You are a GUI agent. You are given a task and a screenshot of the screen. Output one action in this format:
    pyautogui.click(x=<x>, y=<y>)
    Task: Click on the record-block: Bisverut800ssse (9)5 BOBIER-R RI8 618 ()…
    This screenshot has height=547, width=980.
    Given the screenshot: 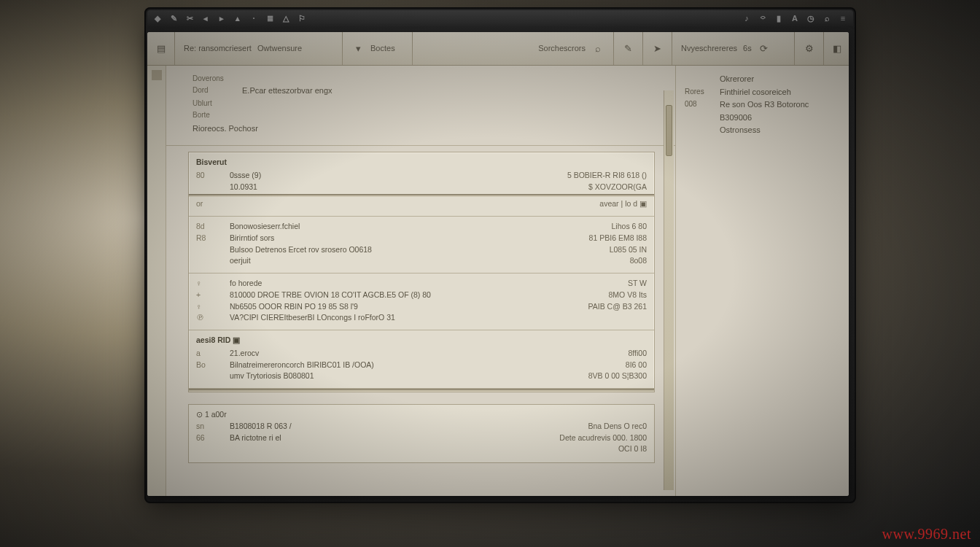 What is the action you would take?
    pyautogui.click(x=421, y=185)
    